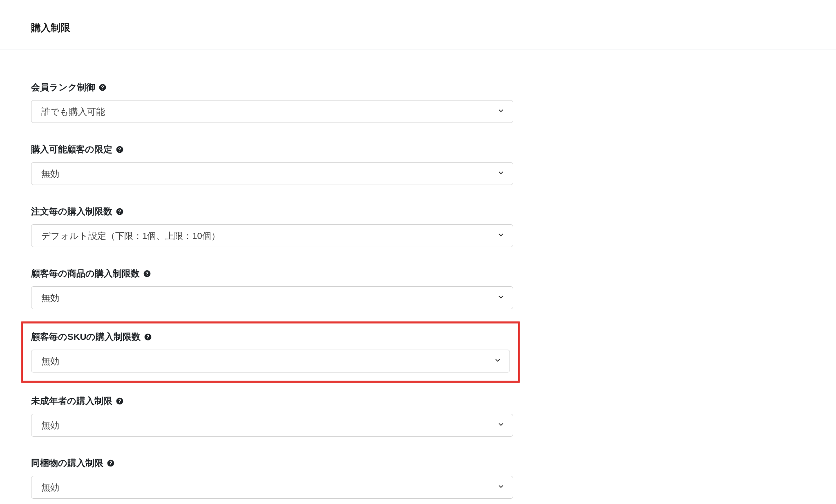 The width and height of the screenshot is (836, 504). I want to click on select-per-customer-product-limit: 無効, so click(272, 298).